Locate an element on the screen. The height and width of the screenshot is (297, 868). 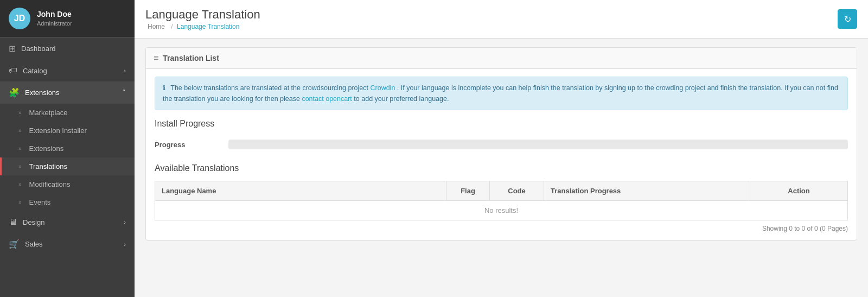
sidebar-item-label: Dashboard is located at coordinates (39, 49).